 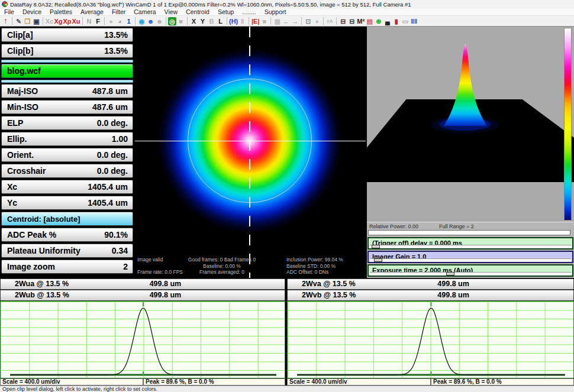 I want to click on trigger-delay-slider: (Trigger off) delay = 0.000 ms, so click(x=470, y=244).